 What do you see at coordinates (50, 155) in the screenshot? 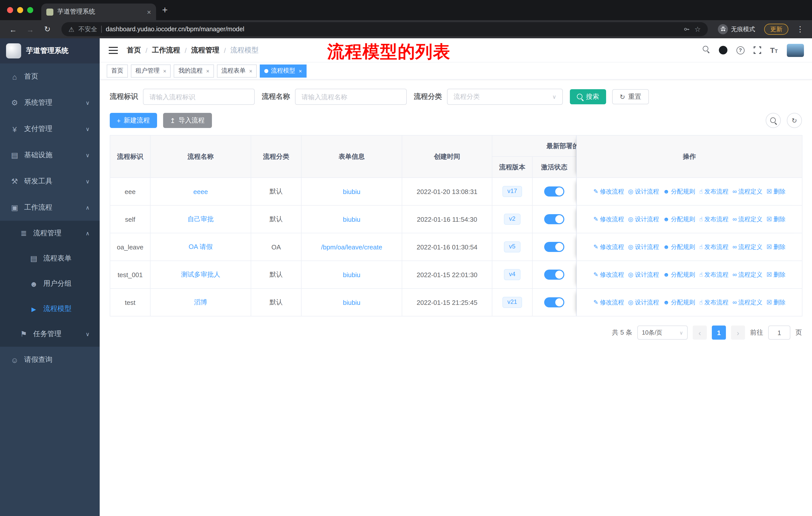
I see `sidebar-item-infra: ▤ 基础设施 ∨` at bounding box center [50, 155].